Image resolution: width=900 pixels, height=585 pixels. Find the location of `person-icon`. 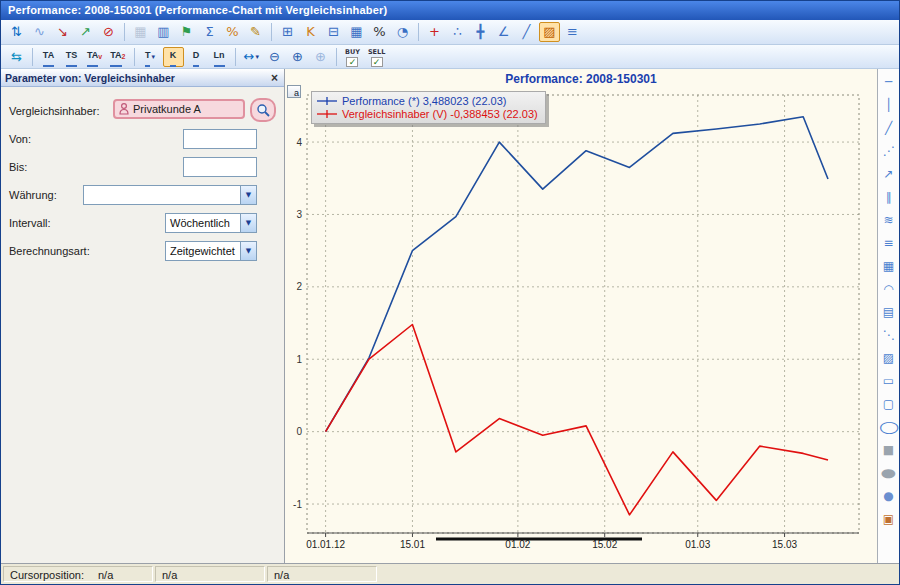

person-icon is located at coordinates (124, 109).